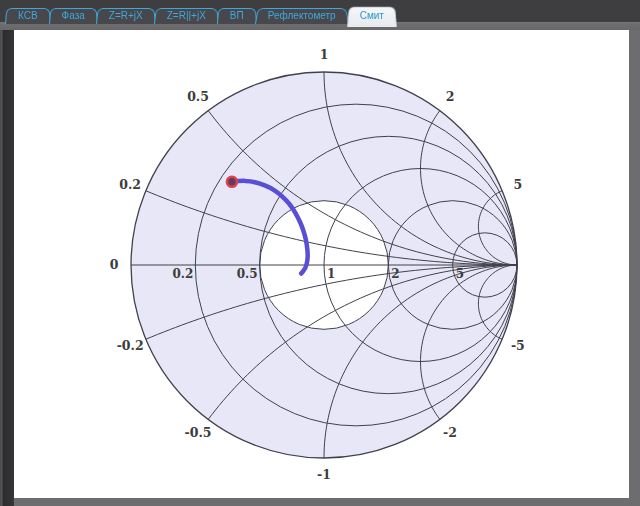 Image resolution: width=640 pixels, height=506 pixels. I want to click on rim-label: -2, so click(450, 432).